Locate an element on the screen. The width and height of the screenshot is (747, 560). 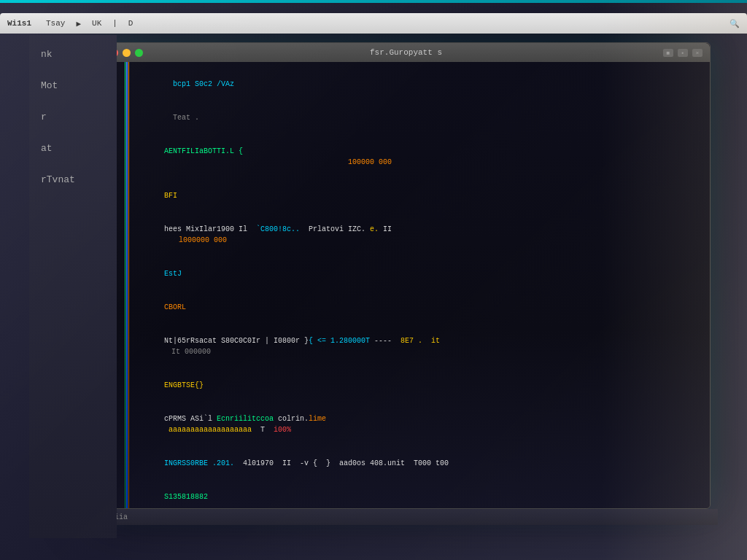
sidebar-item-rtvnat: rTvnat is located at coordinates (73, 179).